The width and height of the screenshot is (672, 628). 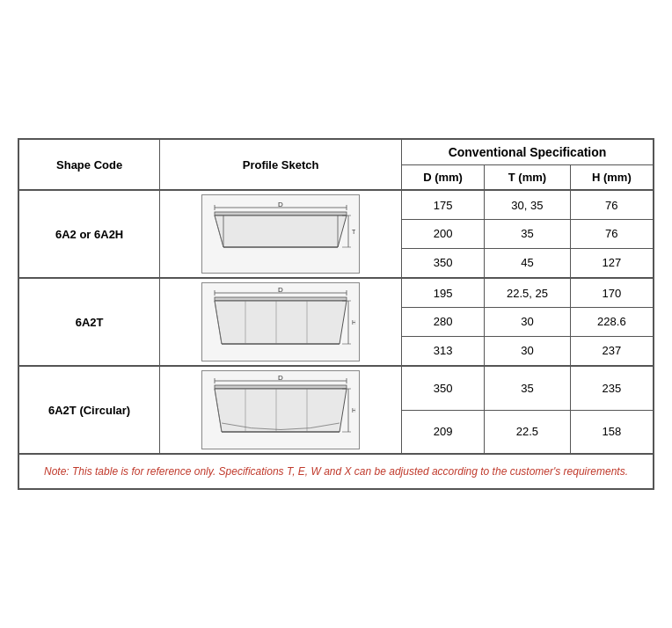 What do you see at coordinates (528, 263) in the screenshot?
I see `t-val-6a2-3: 45` at bounding box center [528, 263].